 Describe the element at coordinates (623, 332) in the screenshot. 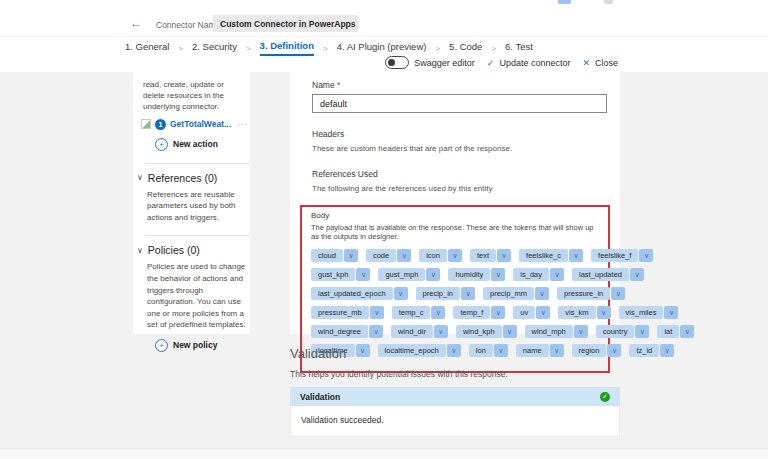

I see `token-chip: country∨` at that location.